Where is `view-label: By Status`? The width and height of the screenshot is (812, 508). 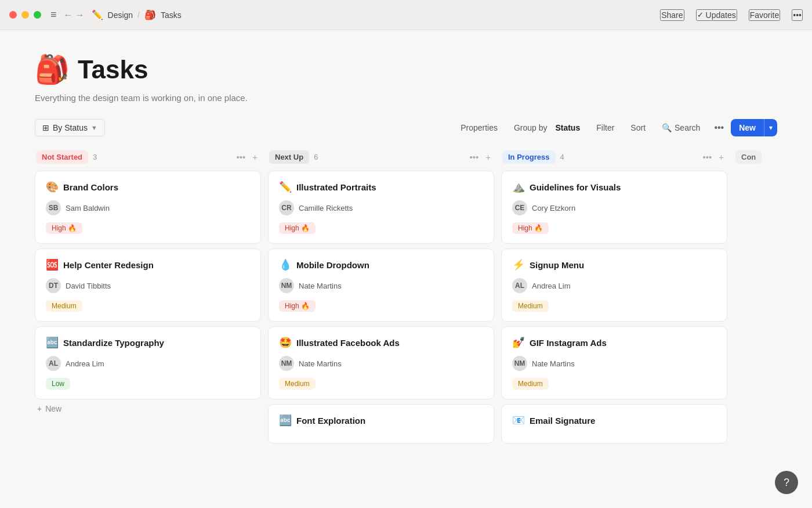 view-label: By Status is located at coordinates (70, 128).